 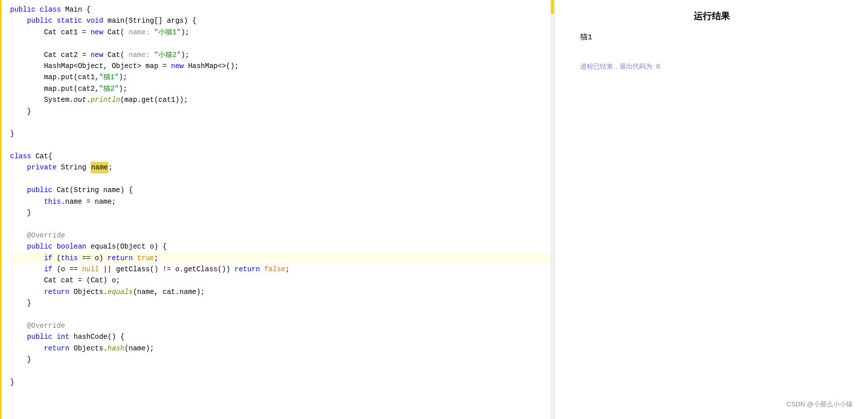 What do you see at coordinates (282, 100) in the screenshot?
I see `code-line-9: System.out.println(map.get(cat1));` at bounding box center [282, 100].